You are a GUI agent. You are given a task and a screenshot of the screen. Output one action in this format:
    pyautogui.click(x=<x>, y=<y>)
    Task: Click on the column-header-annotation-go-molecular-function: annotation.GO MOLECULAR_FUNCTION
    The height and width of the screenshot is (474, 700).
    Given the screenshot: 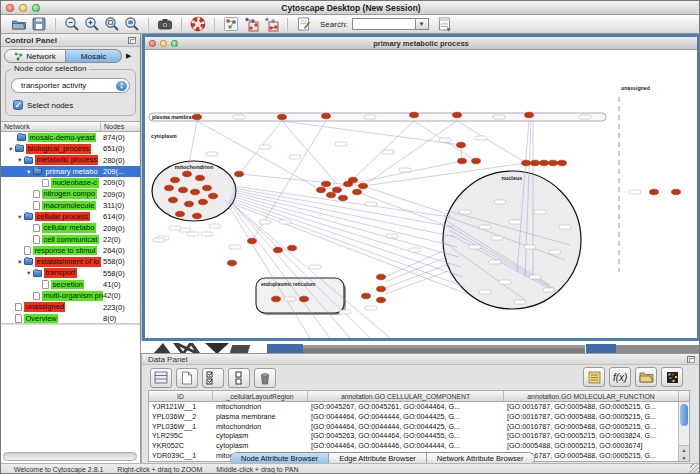 What is the action you would take?
    pyautogui.click(x=592, y=396)
    